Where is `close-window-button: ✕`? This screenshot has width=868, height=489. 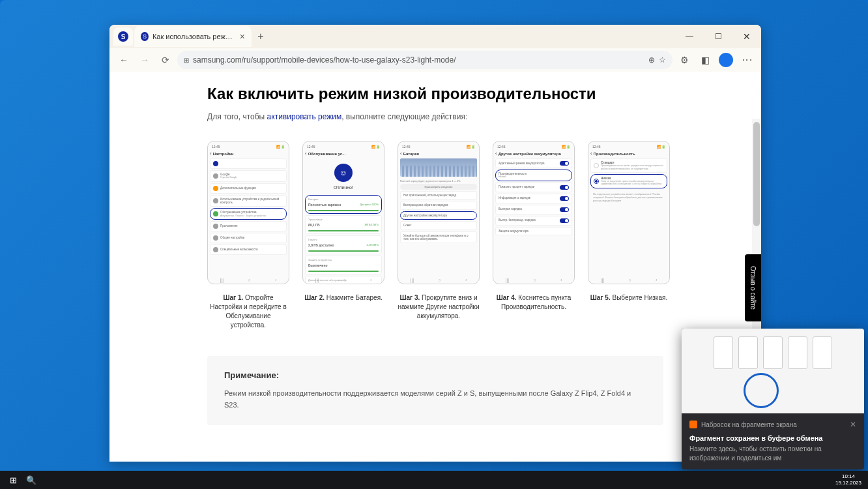
close-window-button: ✕ is located at coordinates (747, 37).